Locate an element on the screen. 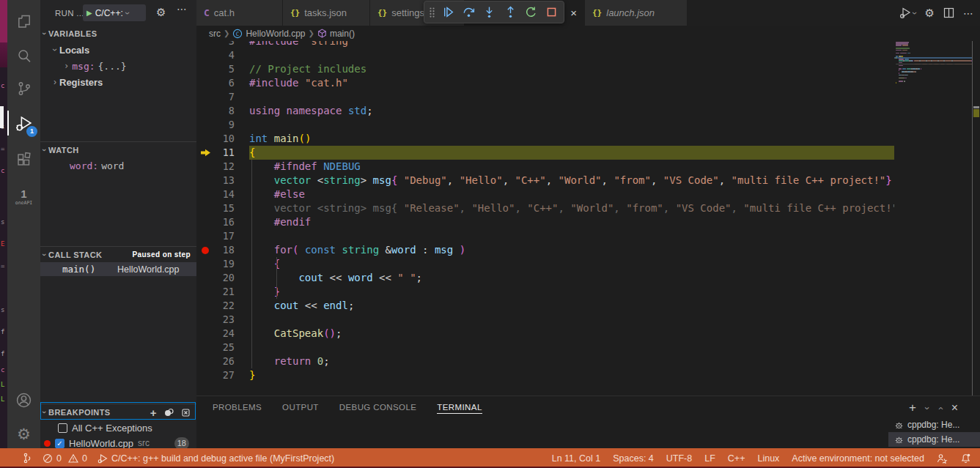 The image size is (980, 468). feedback-icon is located at coordinates (943, 458).